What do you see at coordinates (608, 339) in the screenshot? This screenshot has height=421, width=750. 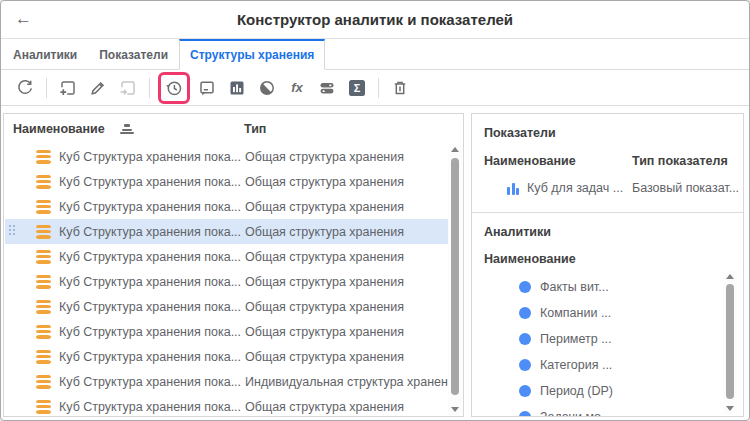 I see `analytics-item: Периметр ...` at bounding box center [608, 339].